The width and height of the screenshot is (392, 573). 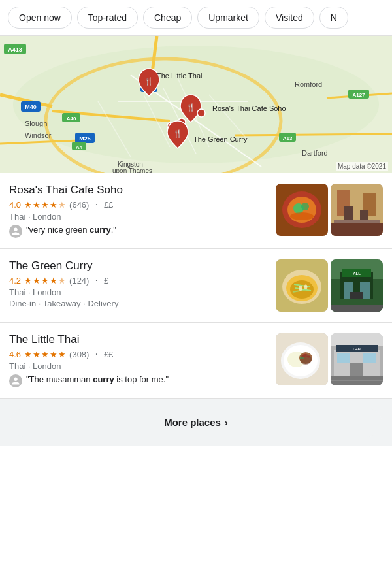 What do you see at coordinates (38, 135) in the screenshot?
I see `svg-text: Windsor` at bounding box center [38, 135].